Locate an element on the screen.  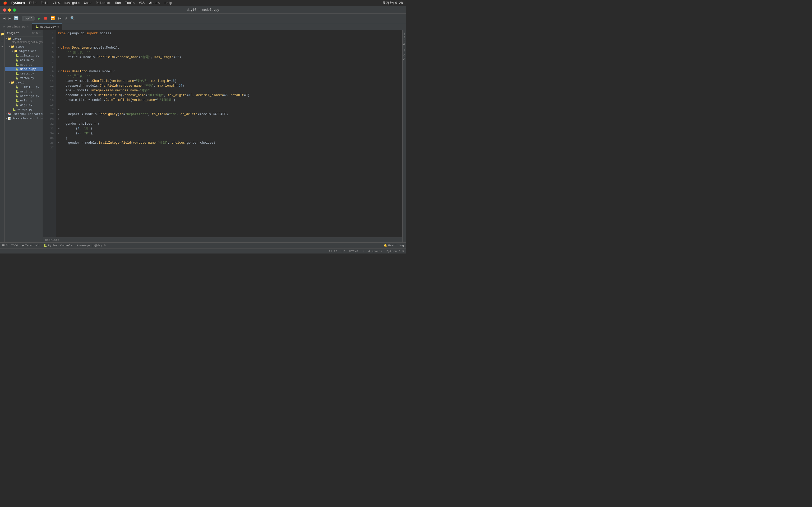
tree-item-init-day16: 🐍 __init__.py is located at coordinates (24, 87).